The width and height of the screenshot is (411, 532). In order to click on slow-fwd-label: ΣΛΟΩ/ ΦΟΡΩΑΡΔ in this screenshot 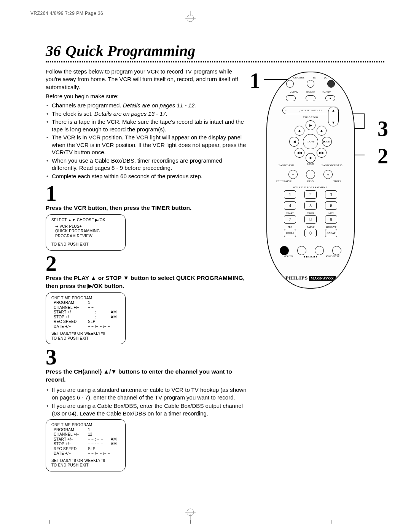, I will do `click(332, 165)`.